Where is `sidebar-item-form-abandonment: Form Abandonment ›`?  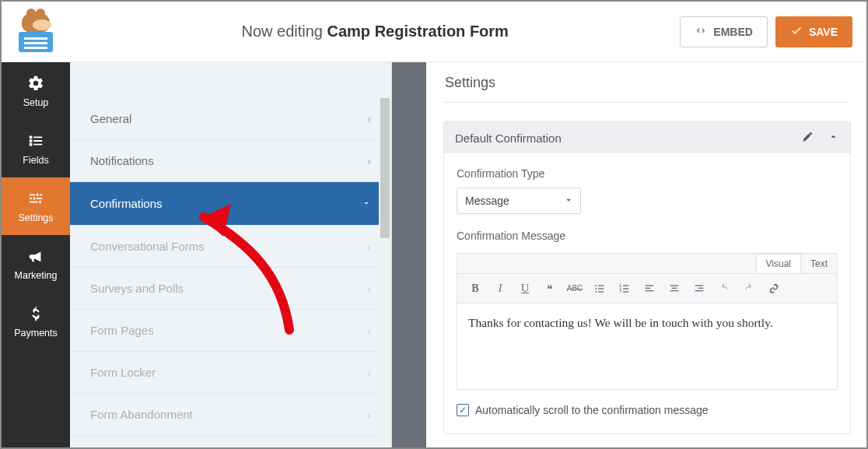
sidebar-item-form-abandonment: Form Abandonment › is located at coordinates (230, 415).